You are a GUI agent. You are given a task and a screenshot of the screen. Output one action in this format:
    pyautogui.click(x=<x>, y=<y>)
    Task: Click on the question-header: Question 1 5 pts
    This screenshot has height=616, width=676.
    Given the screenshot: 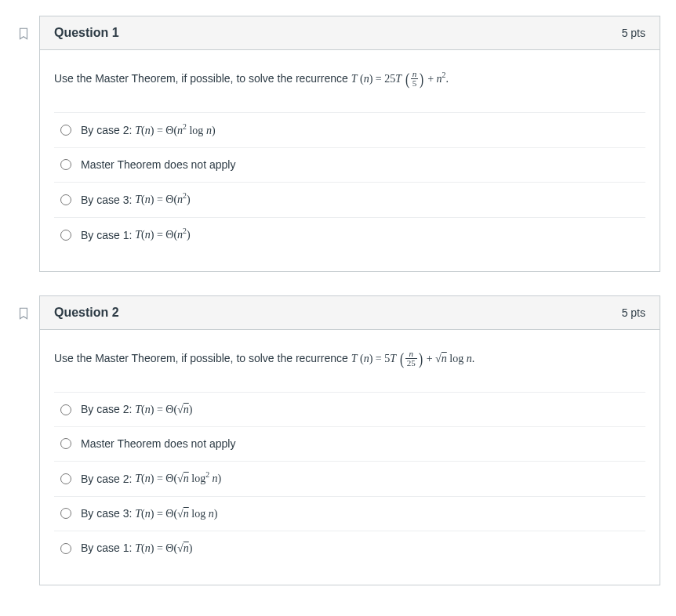 What is the action you would take?
    pyautogui.click(x=350, y=33)
    